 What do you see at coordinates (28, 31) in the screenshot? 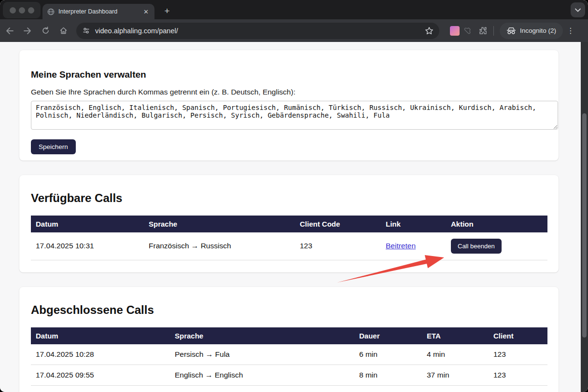
I see `forward-button` at bounding box center [28, 31].